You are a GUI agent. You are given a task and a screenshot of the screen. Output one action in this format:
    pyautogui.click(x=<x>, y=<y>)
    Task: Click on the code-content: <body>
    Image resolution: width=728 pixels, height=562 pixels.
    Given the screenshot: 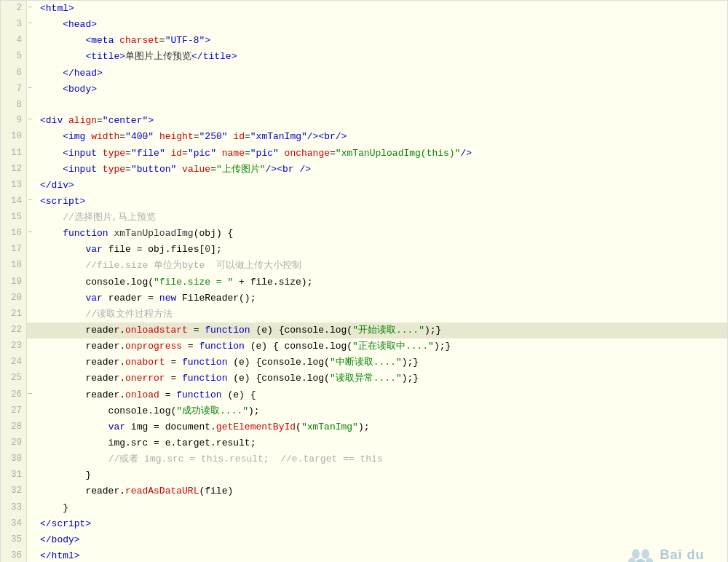 What is the action you would take?
    pyautogui.click(x=382, y=90)
    